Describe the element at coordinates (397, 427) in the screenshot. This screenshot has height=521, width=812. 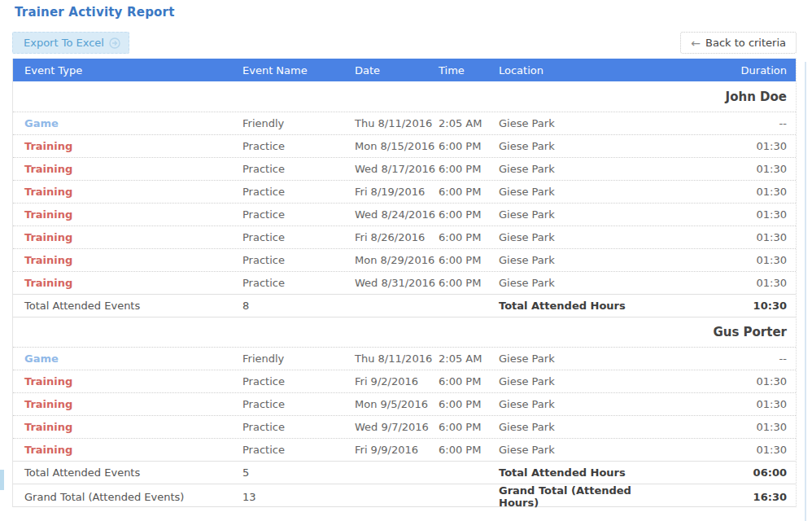
I see `date-cell: Wed 9/7/2016` at that location.